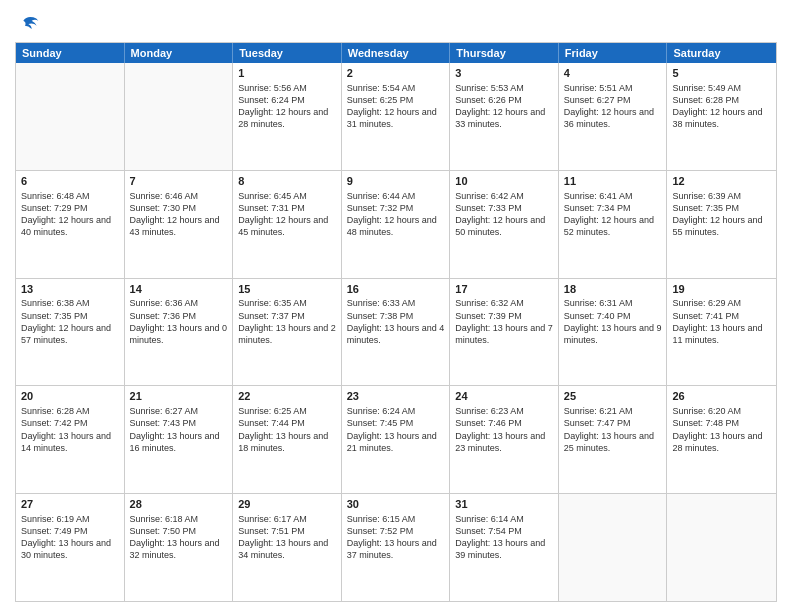 The height and width of the screenshot is (612, 792). I want to click on cell-info: Sunrise: 6:39 AM Sunset: 7:35 PM Dayligh…, so click(722, 214).